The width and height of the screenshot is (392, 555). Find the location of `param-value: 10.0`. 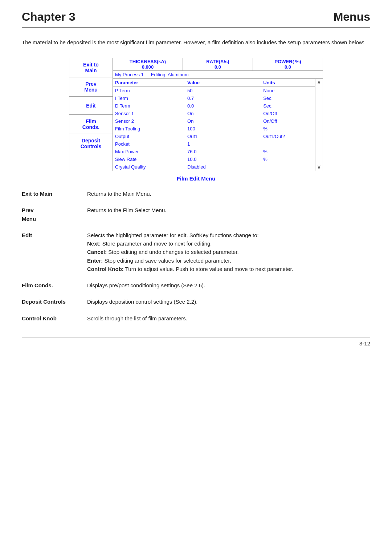

param-value: 10.0 is located at coordinates (208, 159).